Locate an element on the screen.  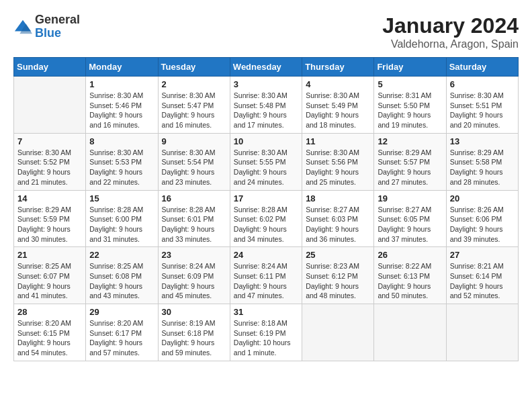
calendar-cell: 11Sunrise: 8:30 AMSunset: 5:56 PMDayligh… is located at coordinates (339, 161).